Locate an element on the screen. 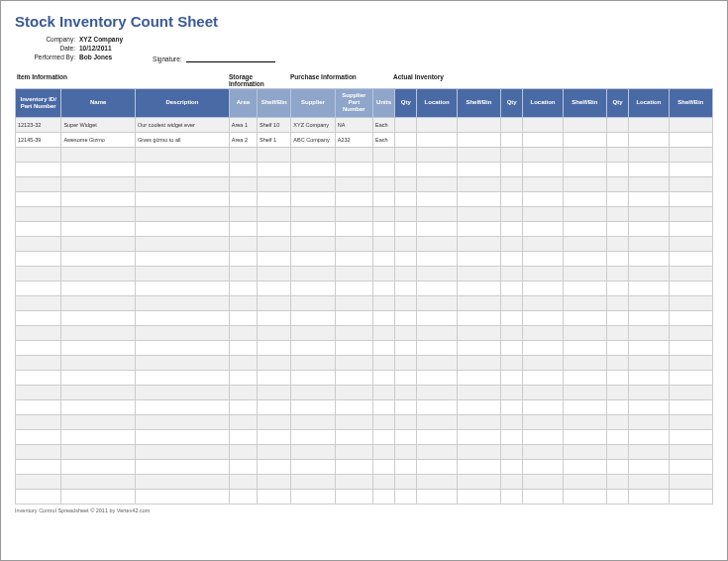 This screenshot has height=561, width=728. col-name: Name is located at coordinates (99, 103).